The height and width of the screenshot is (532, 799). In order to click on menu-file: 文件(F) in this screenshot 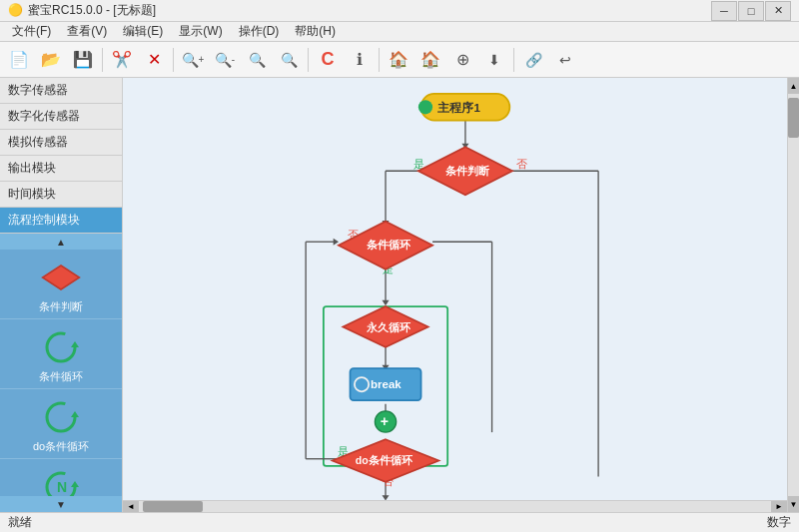, I will do `click(32, 32)`.